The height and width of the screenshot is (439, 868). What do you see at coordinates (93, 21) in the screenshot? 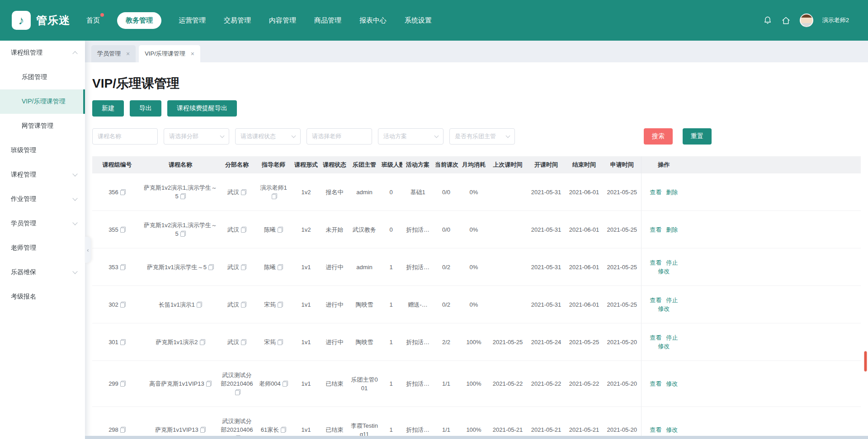
I see `nav-item-0: 首页` at bounding box center [93, 21].